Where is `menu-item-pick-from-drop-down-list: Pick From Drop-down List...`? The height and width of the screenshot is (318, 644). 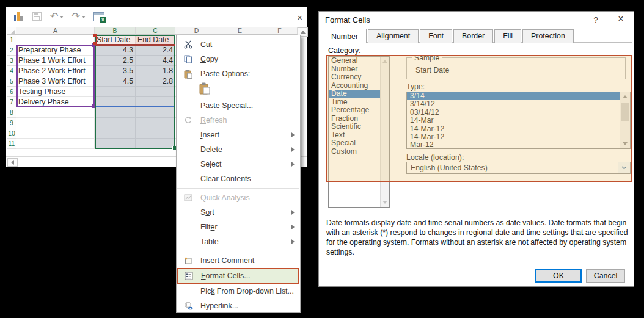
menu-item-pick-from-drop-down-list: Pick From Drop-down List... is located at coordinates (238, 291).